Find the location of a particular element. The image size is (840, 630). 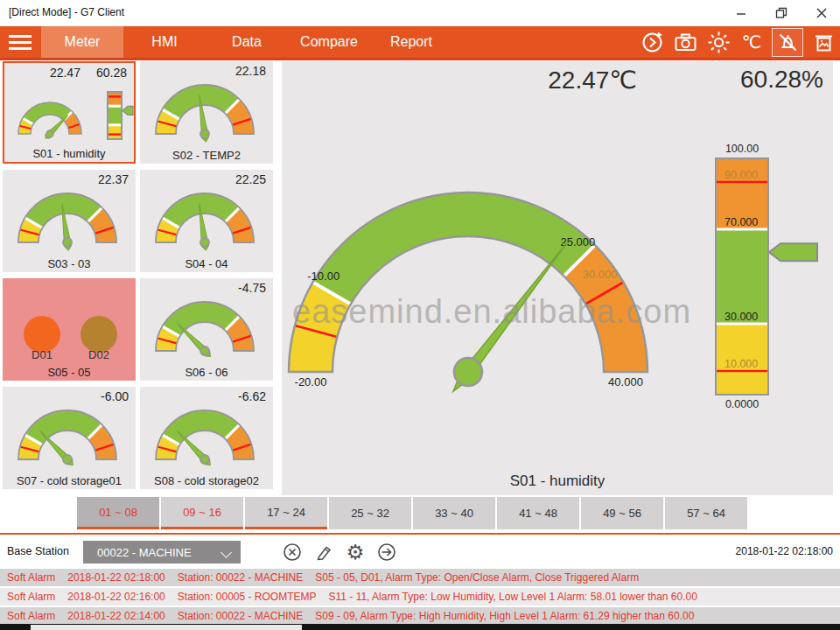

alarm-row: Soft Alarm2018-01-22 02:14:00Station: 00… is located at coordinates (420, 616).